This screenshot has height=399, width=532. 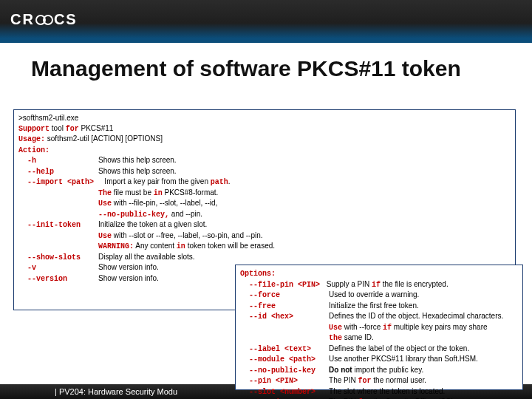 I want to click on kw-in: in, so click(x=158, y=194).